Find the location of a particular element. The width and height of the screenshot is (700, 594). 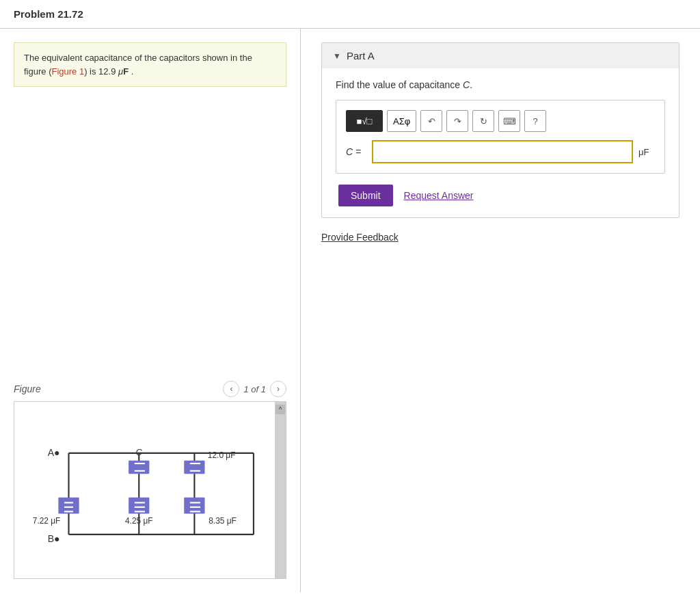

part-a-header: ▼ Part A is located at coordinates (500, 56).